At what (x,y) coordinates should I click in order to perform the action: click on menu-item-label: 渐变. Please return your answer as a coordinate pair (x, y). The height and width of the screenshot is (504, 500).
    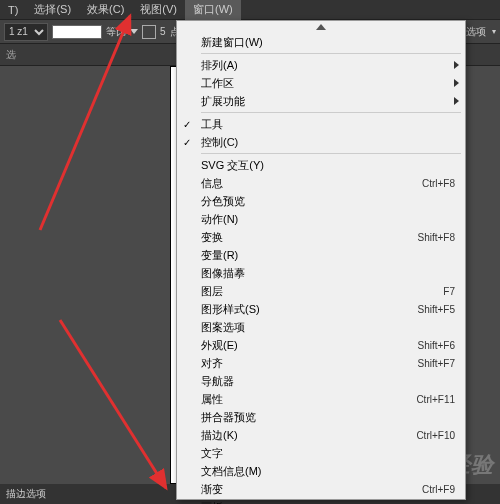
    Looking at the image, I should click on (312, 490).